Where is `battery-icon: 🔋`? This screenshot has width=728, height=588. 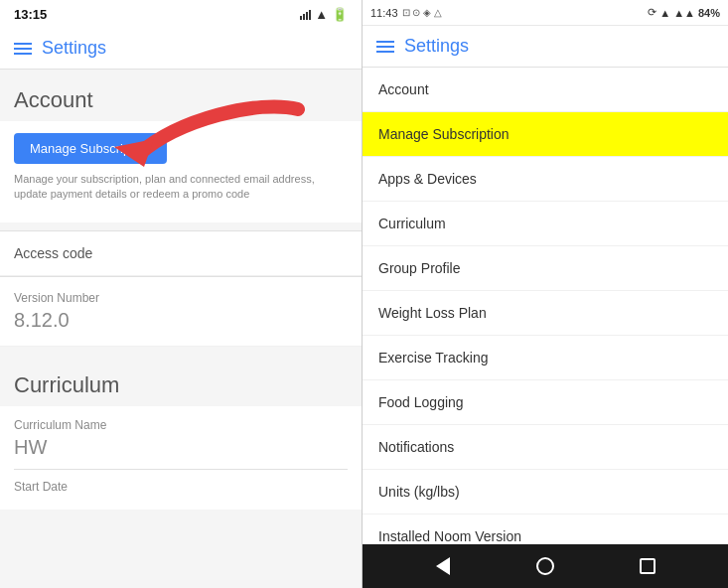
battery-icon: 🔋 is located at coordinates (340, 14).